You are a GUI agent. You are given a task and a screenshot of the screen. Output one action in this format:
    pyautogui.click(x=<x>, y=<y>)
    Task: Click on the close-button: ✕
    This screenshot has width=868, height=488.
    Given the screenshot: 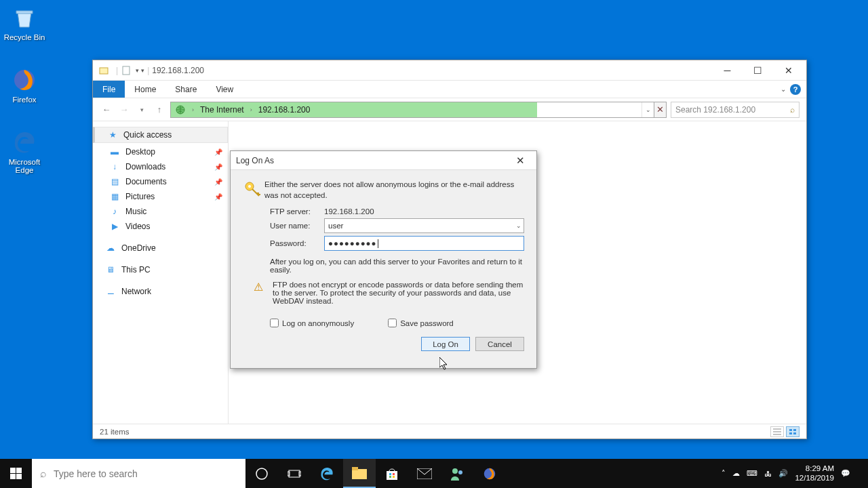 What is the action you would take?
    pyautogui.click(x=788, y=70)
    